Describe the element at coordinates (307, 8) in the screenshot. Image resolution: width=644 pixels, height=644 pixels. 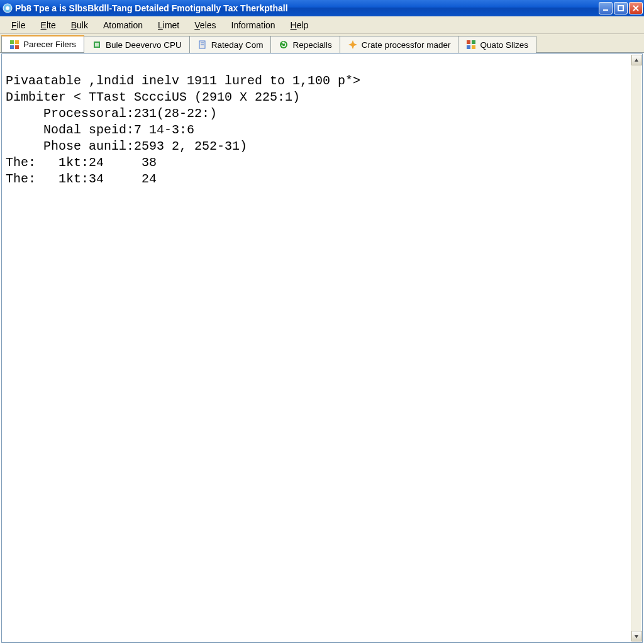
I see `window-title: Pb8 Tpe a is SlbsBkdll-Tang Detailed Fmo…` at that location.